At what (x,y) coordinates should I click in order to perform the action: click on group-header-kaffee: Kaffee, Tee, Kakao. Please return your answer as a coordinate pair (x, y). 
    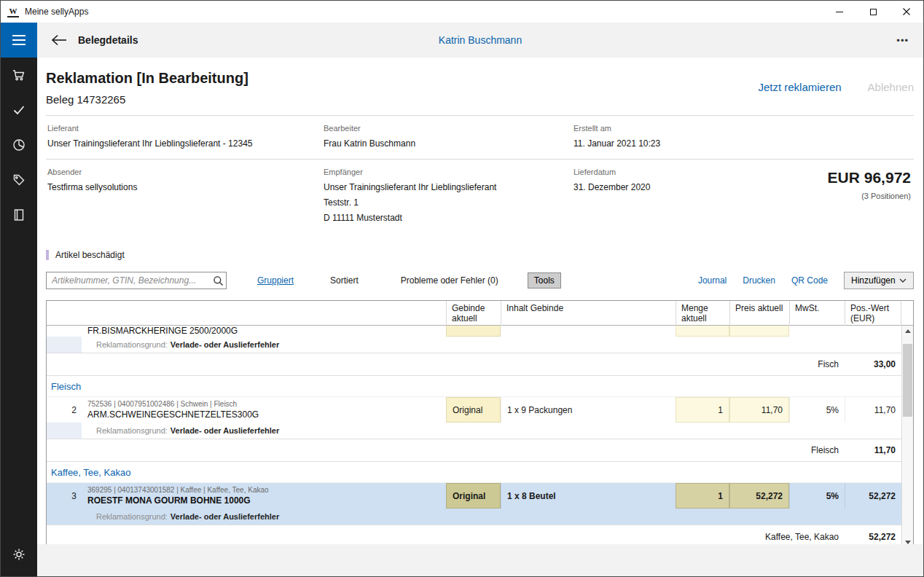
    Looking at the image, I should click on (474, 472).